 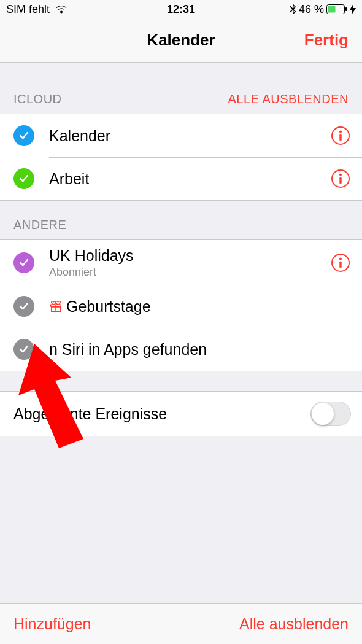 What do you see at coordinates (37, 10) in the screenshot?
I see `status-left: SIM fehlt` at bounding box center [37, 10].